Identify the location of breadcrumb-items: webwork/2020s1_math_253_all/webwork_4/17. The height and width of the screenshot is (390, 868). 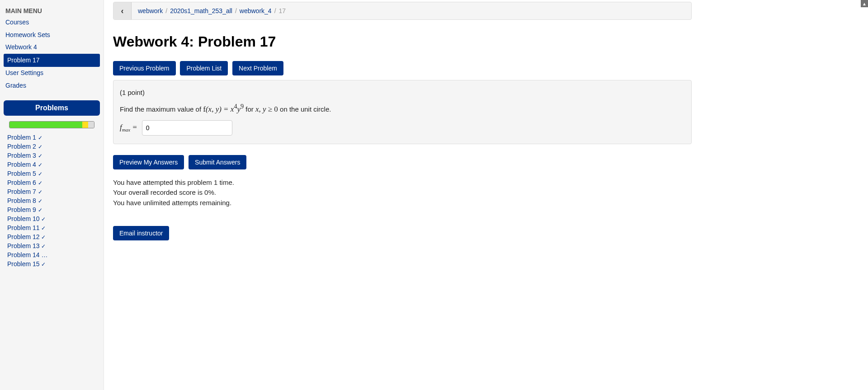
(209, 11).